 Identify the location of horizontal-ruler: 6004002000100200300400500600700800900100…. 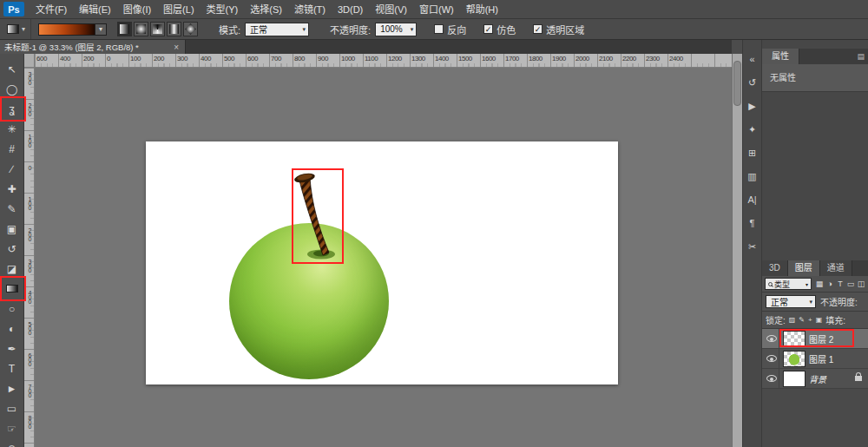
(384, 61).